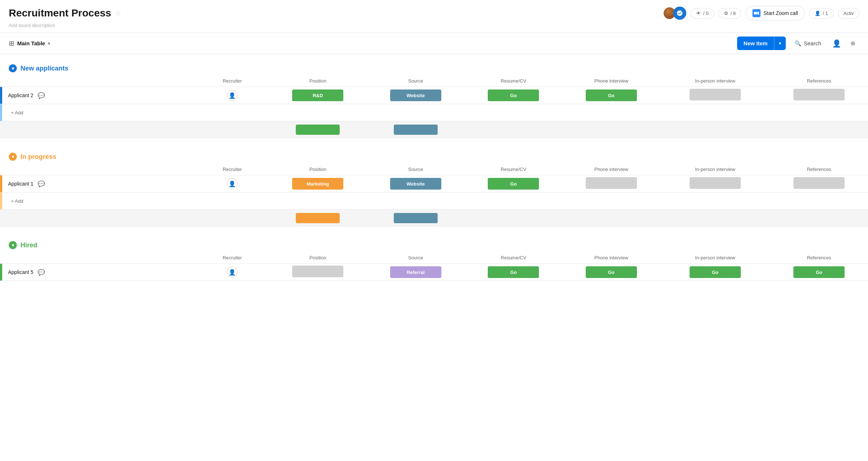 This screenshot has height=461, width=868. I want to click on profile-button: 👤, so click(837, 43).